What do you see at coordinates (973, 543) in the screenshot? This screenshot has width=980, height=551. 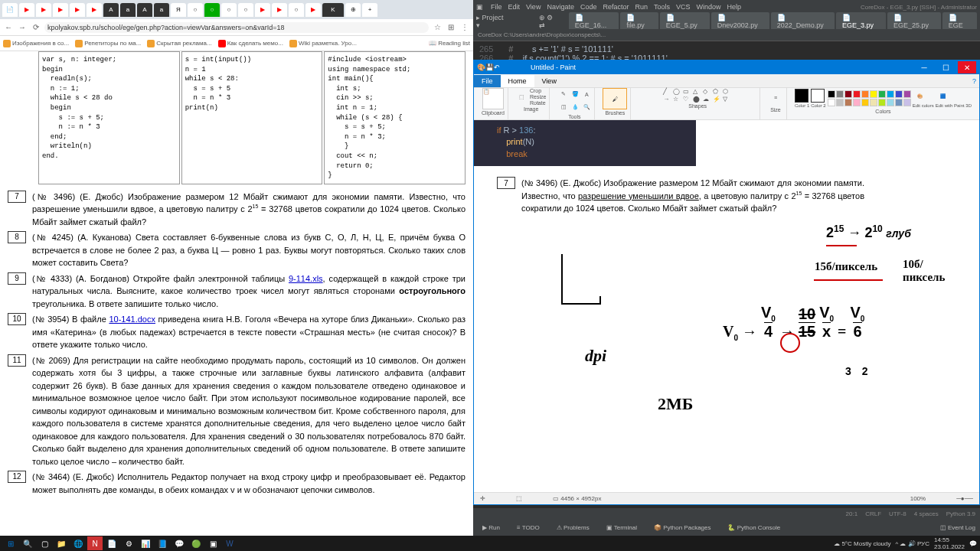 I see `notifications-icon: 💬` at bounding box center [973, 543].